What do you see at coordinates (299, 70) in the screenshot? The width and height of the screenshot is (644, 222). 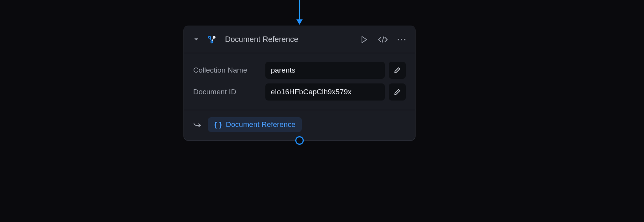 I see `field-row-collection-name: Collection Name parents` at bounding box center [299, 70].